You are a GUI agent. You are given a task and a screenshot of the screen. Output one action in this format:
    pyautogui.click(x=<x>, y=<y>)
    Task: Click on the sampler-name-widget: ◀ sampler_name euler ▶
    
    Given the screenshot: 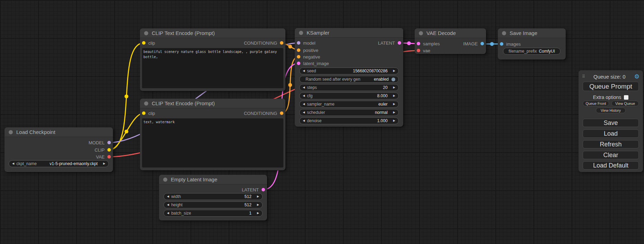 What is the action you would take?
    pyautogui.click(x=349, y=104)
    